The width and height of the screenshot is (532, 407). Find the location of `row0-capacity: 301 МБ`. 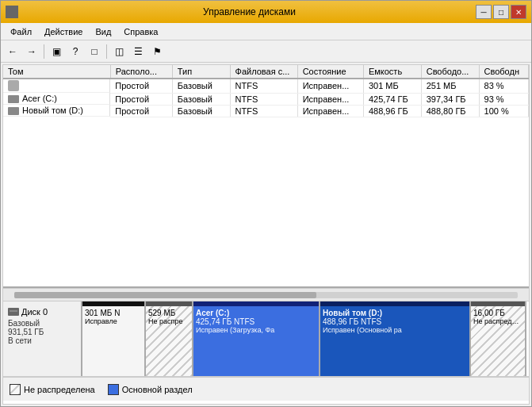

row0-capacity: 301 МБ is located at coordinates (392, 86).